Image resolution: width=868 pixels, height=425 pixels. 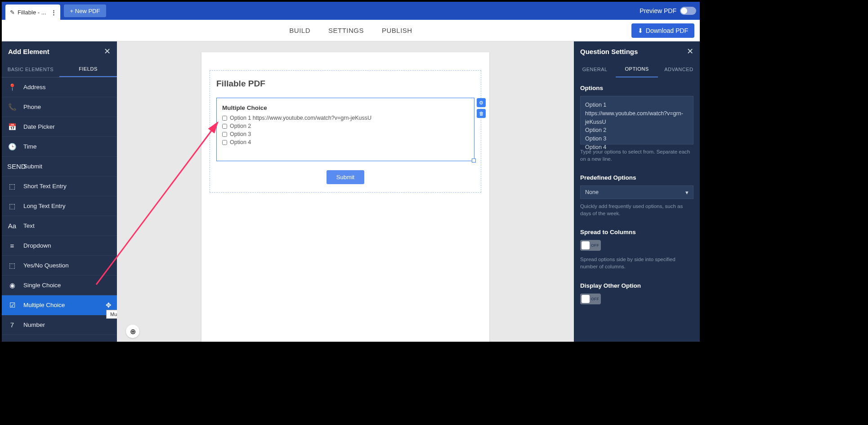 What do you see at coordinates (46, 266) in the screenshot?
I see `field-label: Yes/No Question` at bounding box center [46, 266].